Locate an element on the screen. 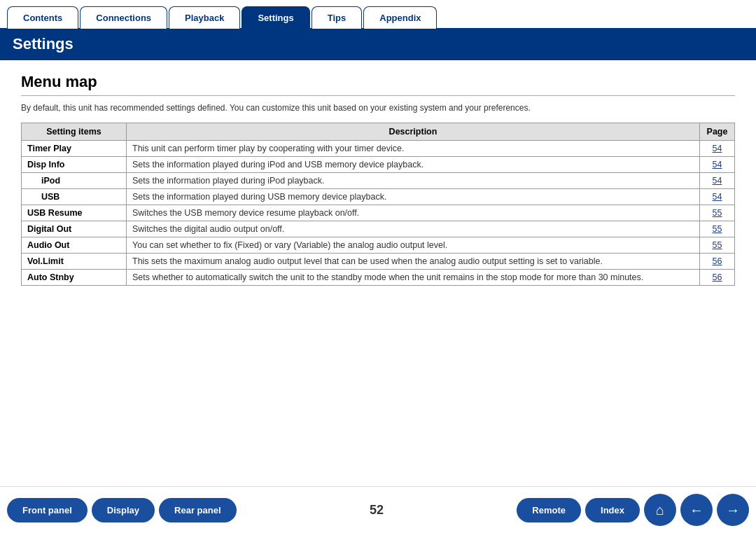 The width and height of the screenshot is (756, 533). col-header-setting-items: Setting items is located at coordinates (74, 132).